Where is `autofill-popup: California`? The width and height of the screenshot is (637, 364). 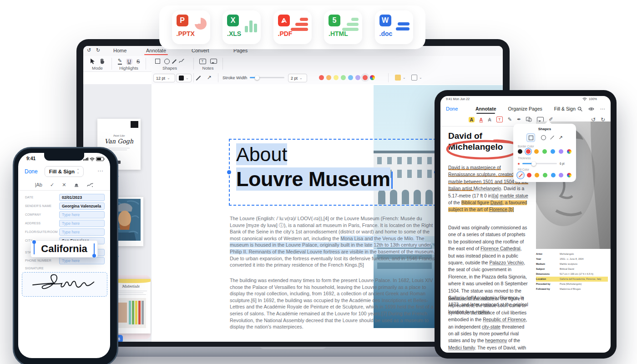
autofill-popup: California is located at coordinates (64, 249).